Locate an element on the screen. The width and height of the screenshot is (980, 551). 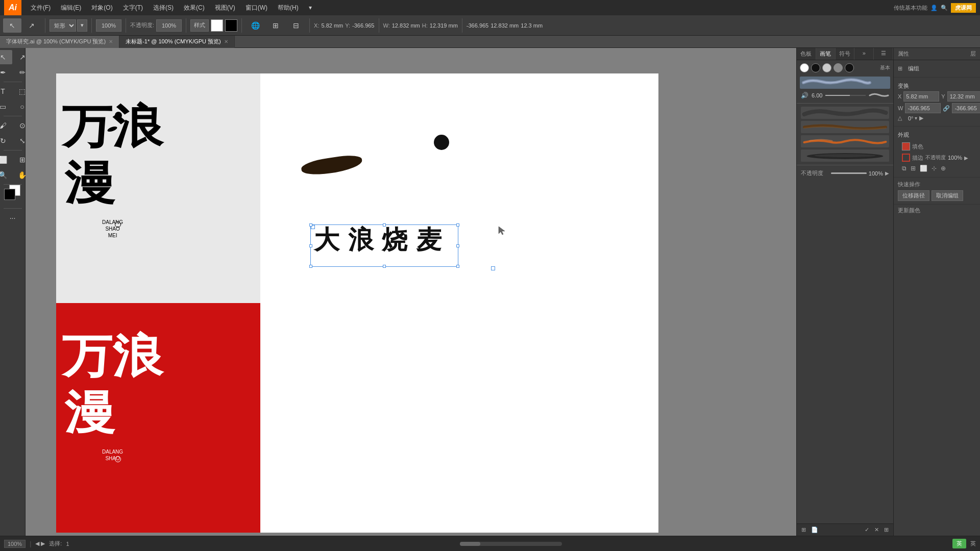
zoom-tool: 🔍 is located at coordinates (6, 175).